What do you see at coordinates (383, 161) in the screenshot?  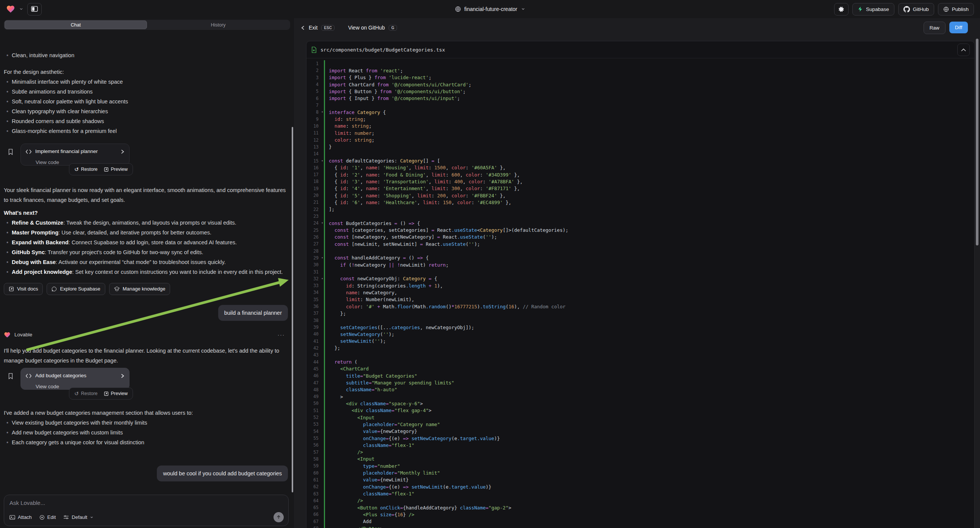 I see `code-text: const defaultCategories: Category[] = [` at bounding box center [383, 161].